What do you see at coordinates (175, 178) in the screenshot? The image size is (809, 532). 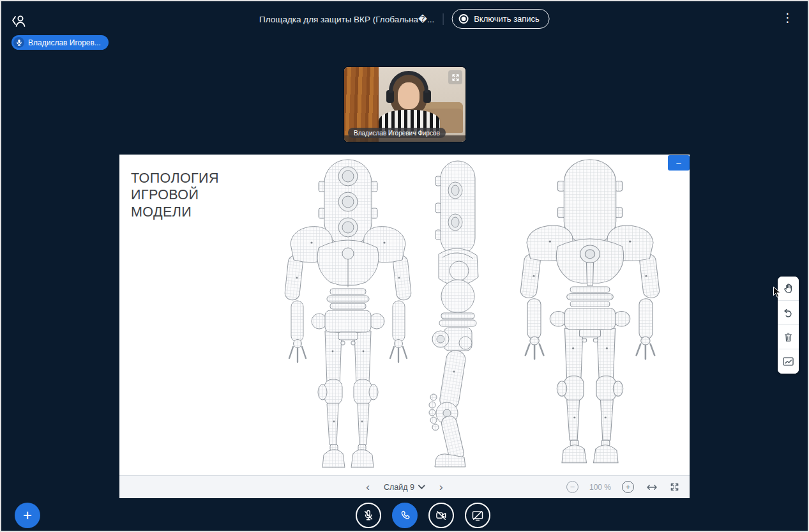 I see `slide-title-line: ТОПОЛОГИЯ` at bounding box center [175, 178].